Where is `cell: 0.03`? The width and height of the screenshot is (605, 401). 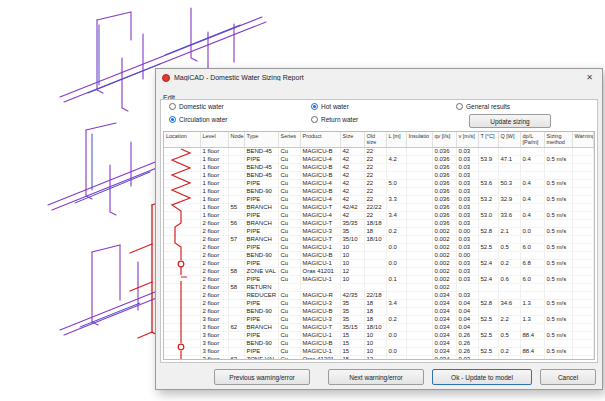
cell: 0.03 is located at coordinates (467, 295).